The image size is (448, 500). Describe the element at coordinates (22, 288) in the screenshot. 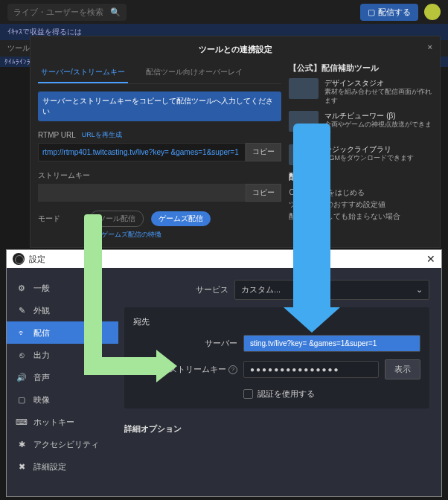

I see `gear-icon: ⚙` at that location.